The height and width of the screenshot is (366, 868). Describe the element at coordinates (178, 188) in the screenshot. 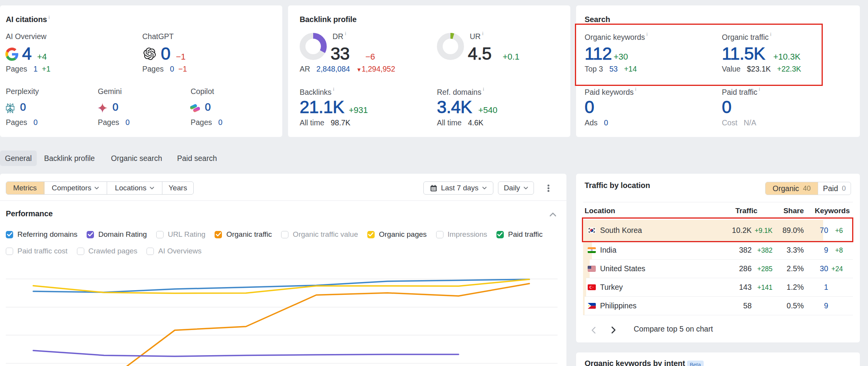

I see `years-segment: Years` at that location.